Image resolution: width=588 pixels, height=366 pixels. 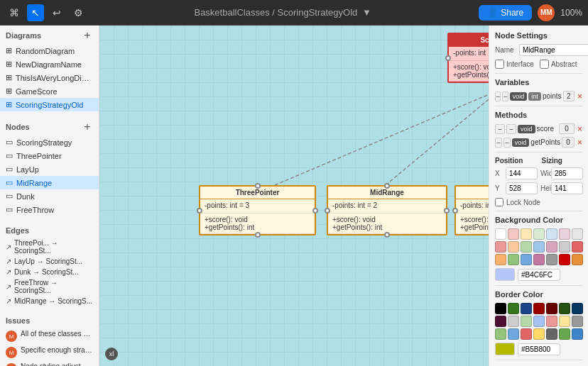 I want to click on sidebar-node-freethrow: ▭ FreeThrow, so click(x=50, y=210).